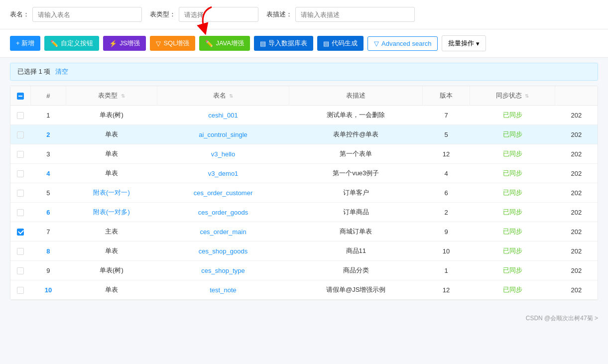 This screenshot has width=608, height=364. I want to click on type-link: 附表(一对一), so click(112, 192).